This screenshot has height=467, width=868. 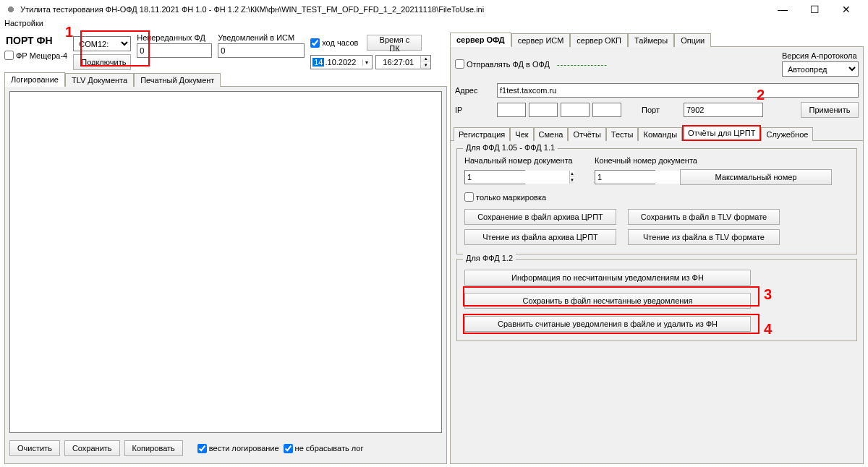 I want to click on version-label: Версия А-протокола, so click(x=820, y=56).